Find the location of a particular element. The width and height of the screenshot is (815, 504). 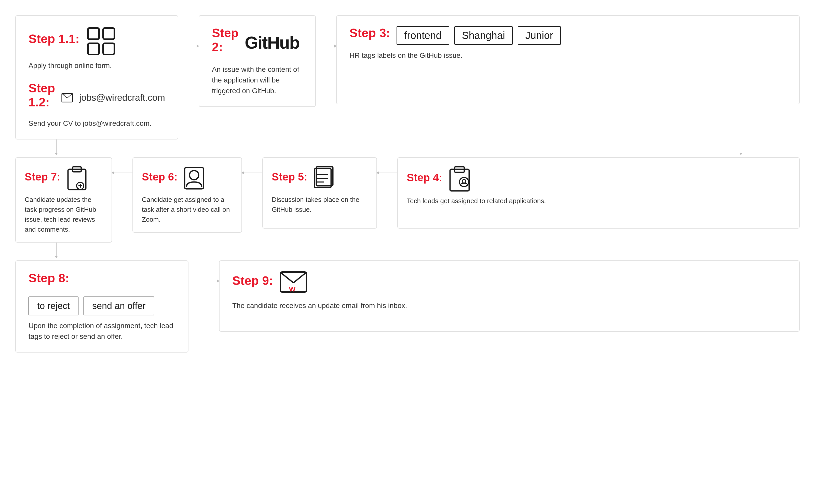

clipboard-person-icon is located at coordinates (460, 179).